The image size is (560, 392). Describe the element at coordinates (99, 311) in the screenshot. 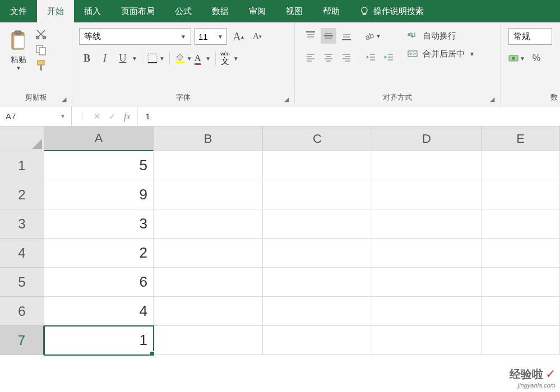

I see `cell-a6: 4` at that location.